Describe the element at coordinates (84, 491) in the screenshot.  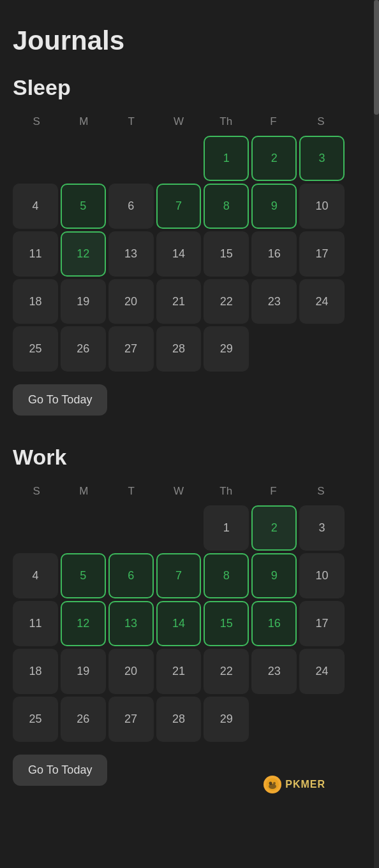
I see `work-day-label-m: M` at that location.